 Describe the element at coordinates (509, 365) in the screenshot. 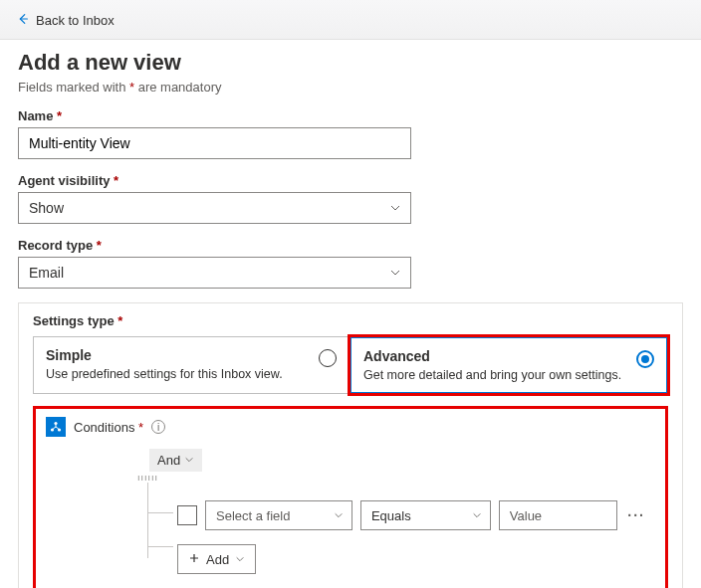

I see `settings-type-advanced: Advanced Get more detailed and bring you…` at that location.